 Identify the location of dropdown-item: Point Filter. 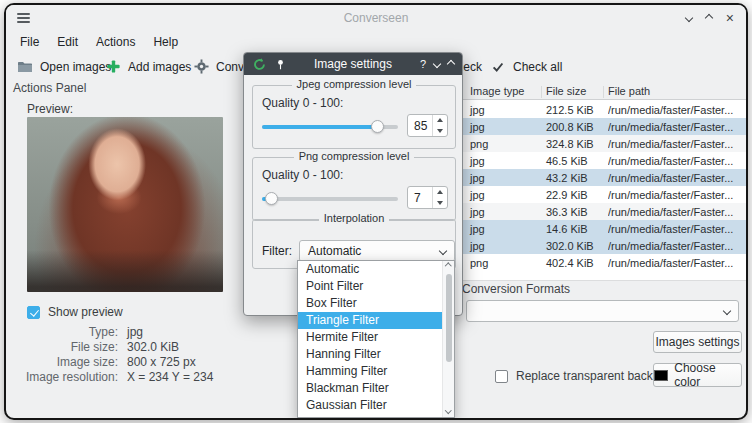
(376, 286).